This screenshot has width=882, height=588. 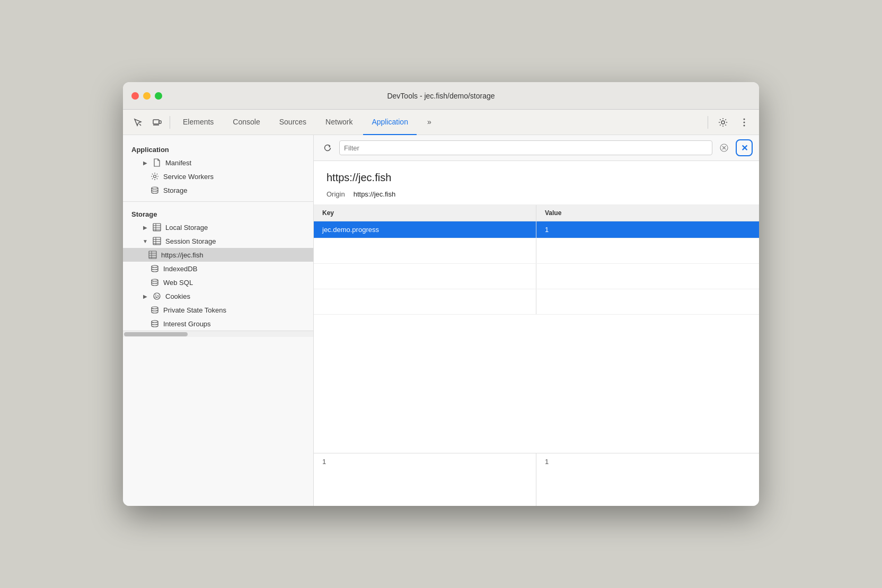 What do you see at coordinates (536, 213) in the screenshot?
I see `table-header: Key Value` at bounding box center [536, 213].